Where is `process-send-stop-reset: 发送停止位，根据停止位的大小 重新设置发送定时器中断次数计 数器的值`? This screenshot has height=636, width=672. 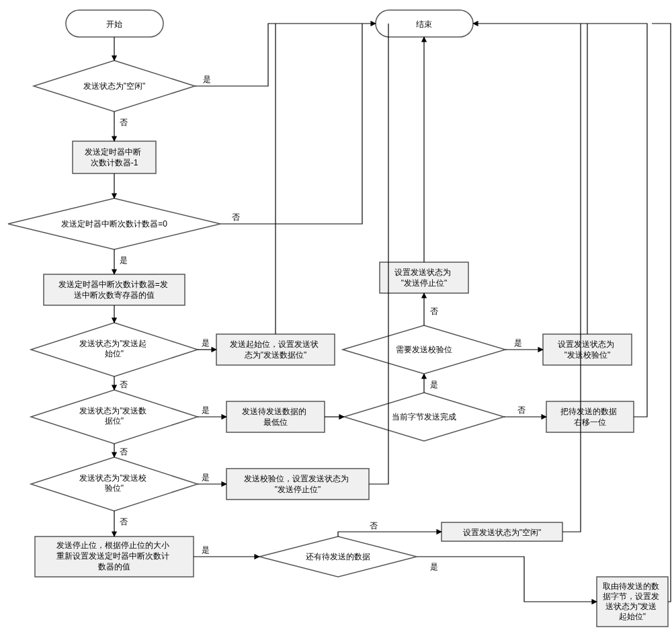 process-send-stop-reset: 发送停止位，根据停止位的大小 重新设置发送定时器中断次数计 数器的值 is located at coordinates (114, 557).